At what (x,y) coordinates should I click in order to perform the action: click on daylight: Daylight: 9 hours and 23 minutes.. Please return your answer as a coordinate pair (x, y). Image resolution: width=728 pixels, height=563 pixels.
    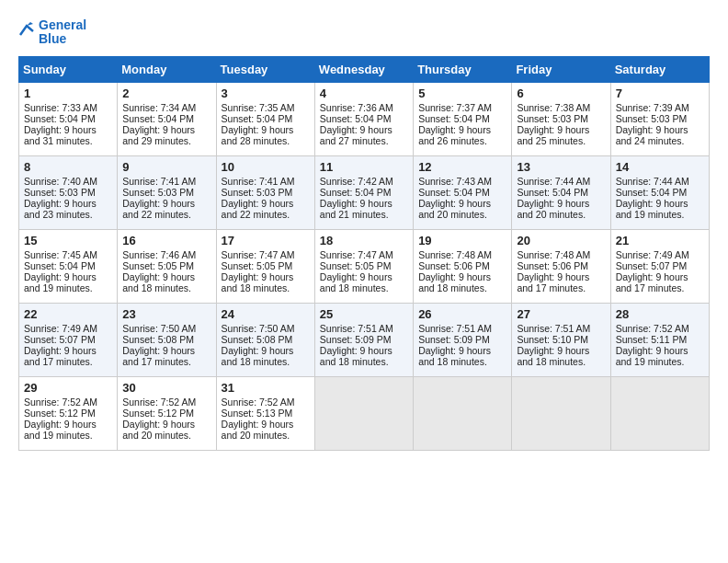
    Looking at the image, I should click on (61, 209).